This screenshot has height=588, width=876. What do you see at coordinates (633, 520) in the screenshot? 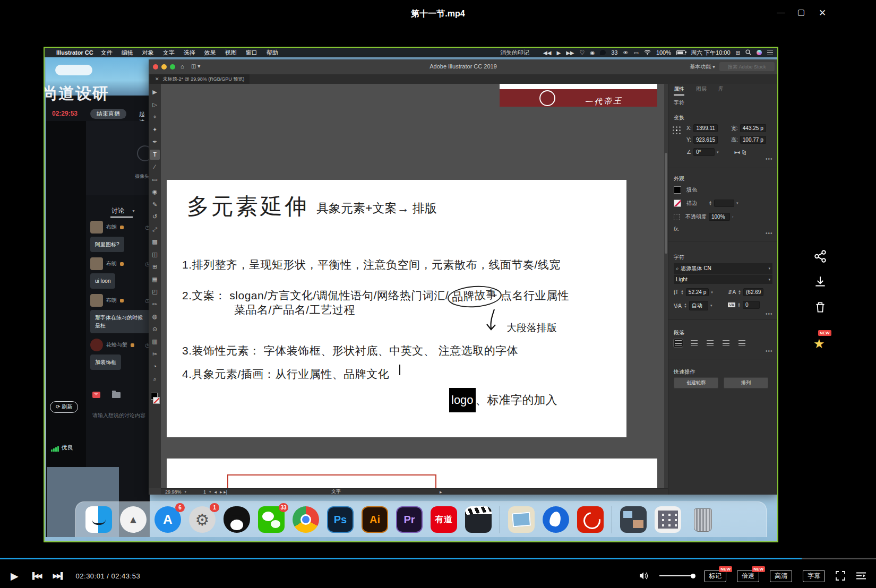
I see `dock-icon-image-folder` at bounding box center [633, 520].